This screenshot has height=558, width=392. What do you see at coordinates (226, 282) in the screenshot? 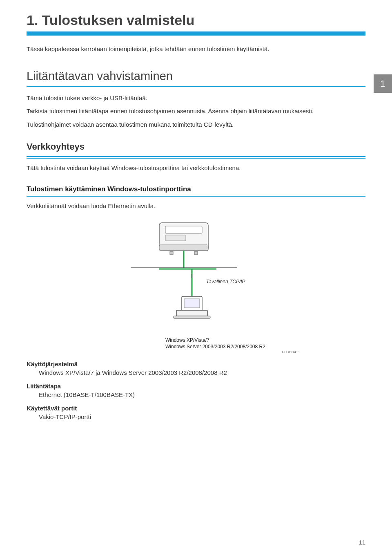
I see `tcpip-label: Tavallinen TCP/IP` at bounding box center [226, 282].